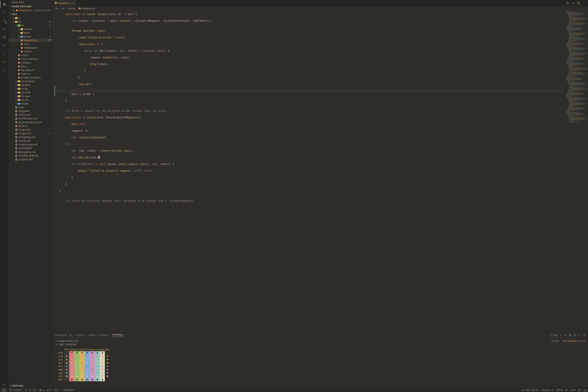  What do you see at coordinates (4, 385) in the screenshot?
I see `activity-settings` at bounding box center [4, 385].